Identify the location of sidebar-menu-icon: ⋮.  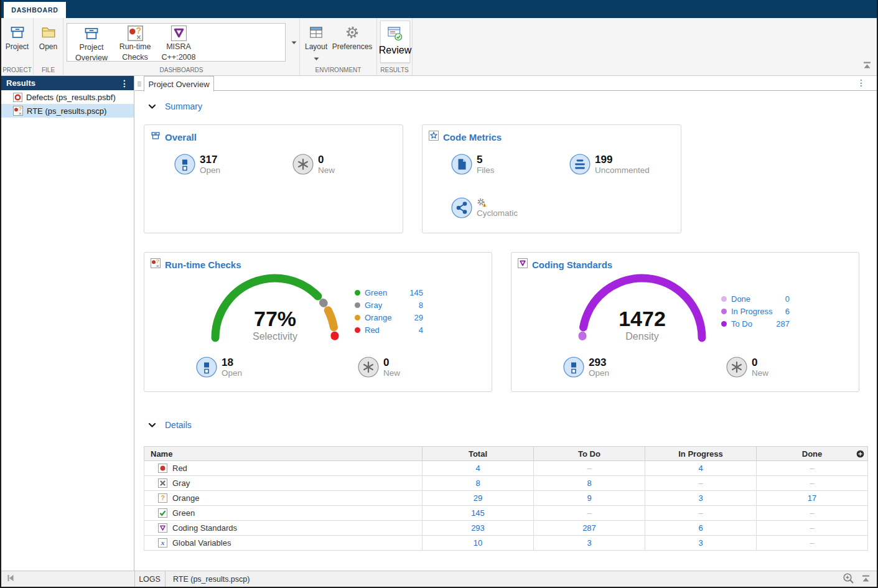
(124, 83).